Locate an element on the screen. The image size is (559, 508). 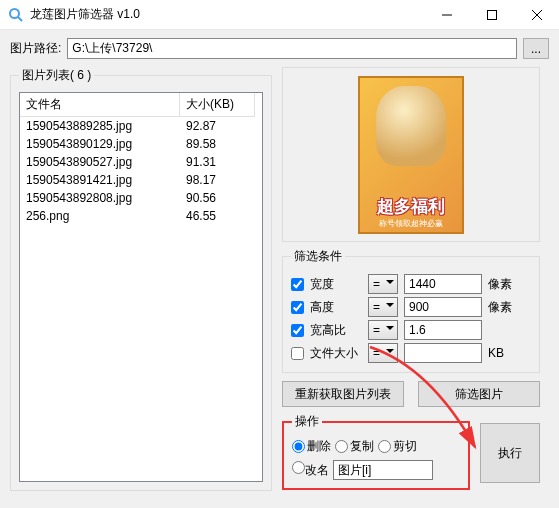
ratio-checkbox is located at coordinates (298, 330).